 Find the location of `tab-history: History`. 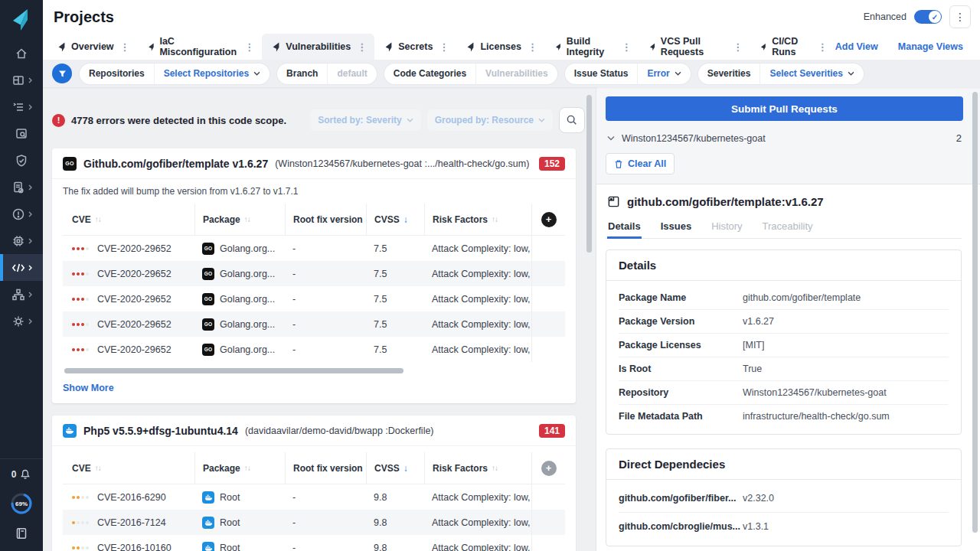

tab-history: History is located at coordinates (727, 227).